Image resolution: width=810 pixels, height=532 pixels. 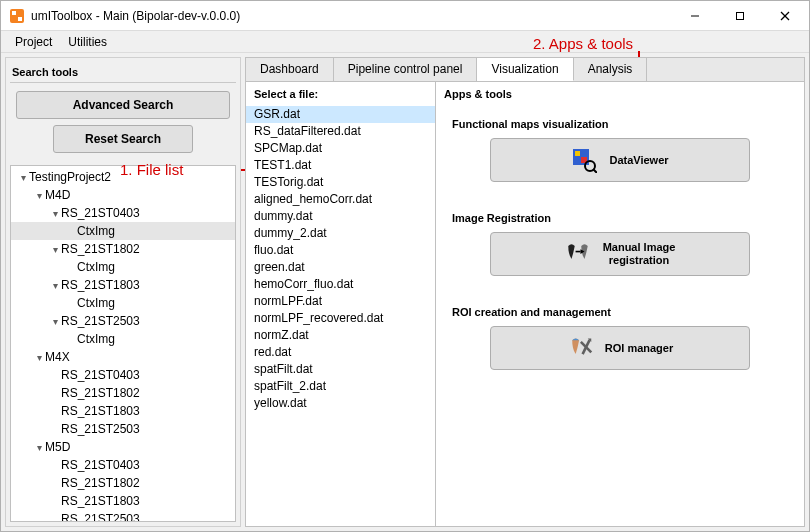 What do you see at coordinates (123, 139) in the screenshot?
I see `reset-search-button: Reset Search` at bounding box center [123, 139].